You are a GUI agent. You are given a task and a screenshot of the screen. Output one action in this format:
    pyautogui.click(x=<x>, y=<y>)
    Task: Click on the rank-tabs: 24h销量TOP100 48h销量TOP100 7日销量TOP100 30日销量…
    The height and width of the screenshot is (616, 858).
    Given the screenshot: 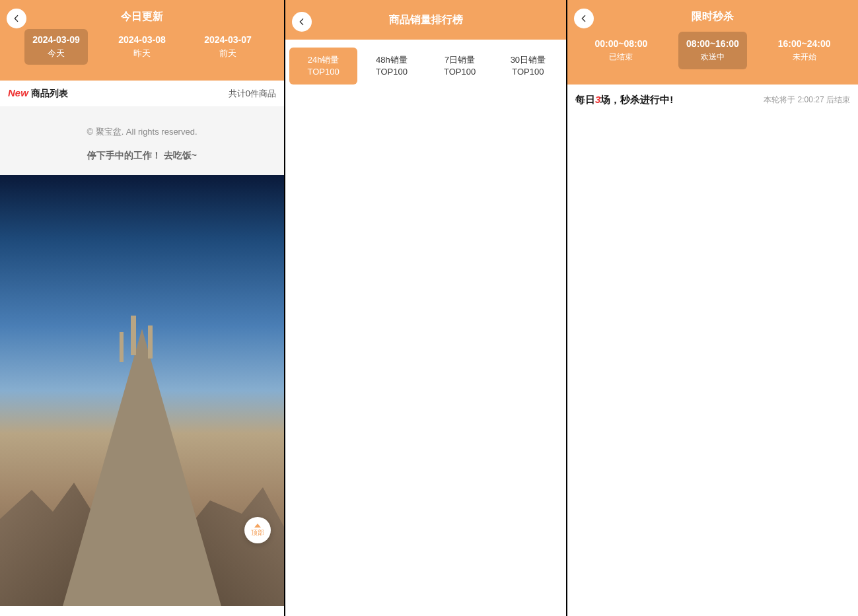 What is the action you would take?
    pyautogui.click(x=425, y=66)
    